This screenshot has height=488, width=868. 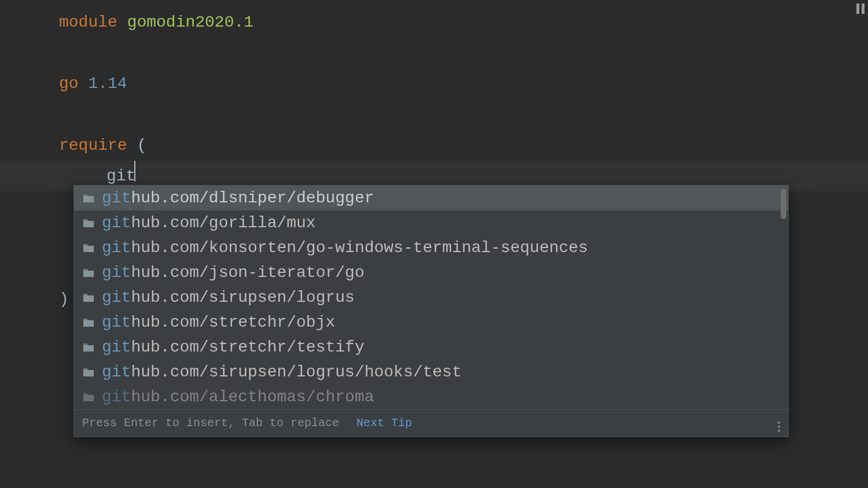 What do you see at coordinates (779, 423) in the screenshot?
I see `more-options-icon` at bounding box center [779, 423].